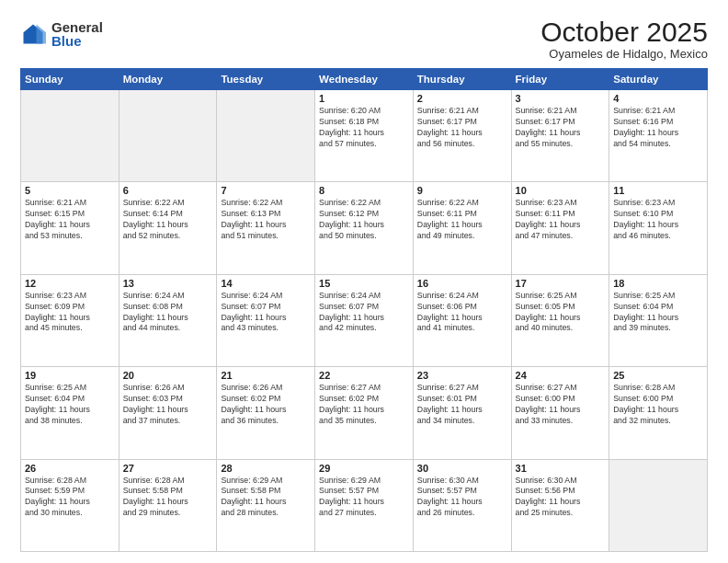  Describe the element at coordinates (70, 375) in the screenshot. I see `day-number: 19` at that location.